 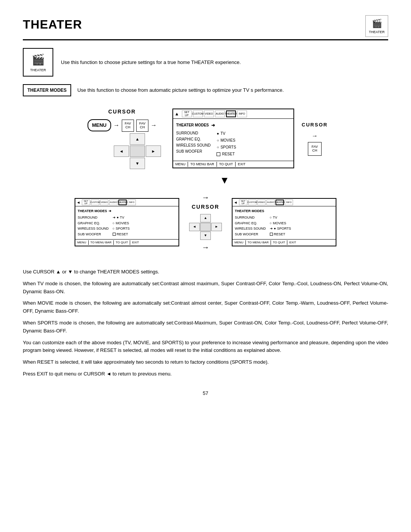 I want to click on mid-cursor-label: CURSOR, so click(x=206, y=207).